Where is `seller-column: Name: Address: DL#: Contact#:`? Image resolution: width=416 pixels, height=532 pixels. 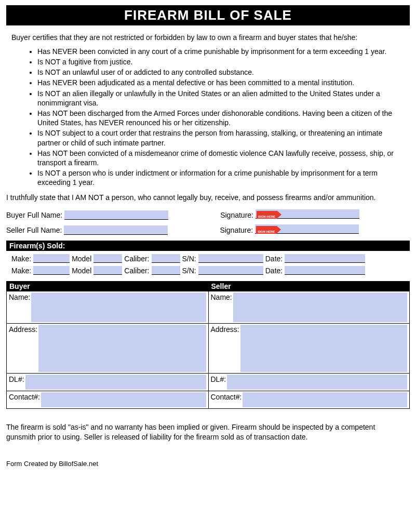
seller-column: Name: Address: DL#: Contact#: is located at coordinates (310, 350).